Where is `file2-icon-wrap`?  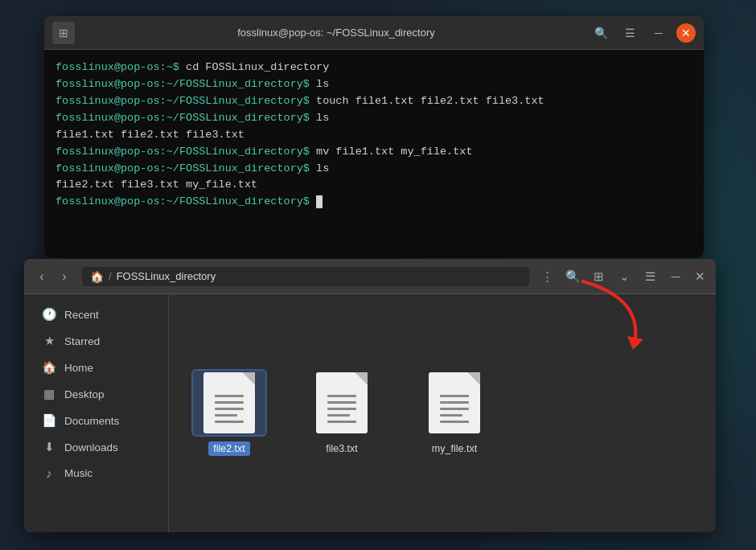 file2-icon-wrap is located at coordinates (229, 403).